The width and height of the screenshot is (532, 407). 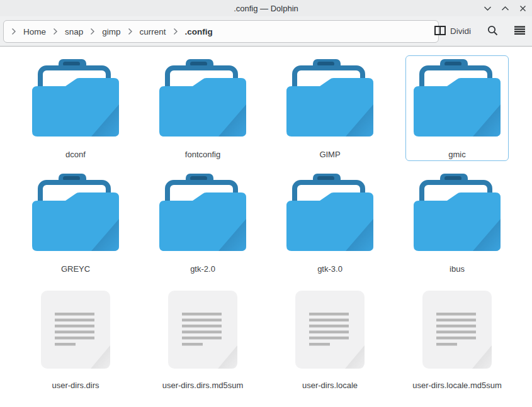 I want to click on toolbar: Home snap gimp current .config Dividi, so click(x=266, y=31).